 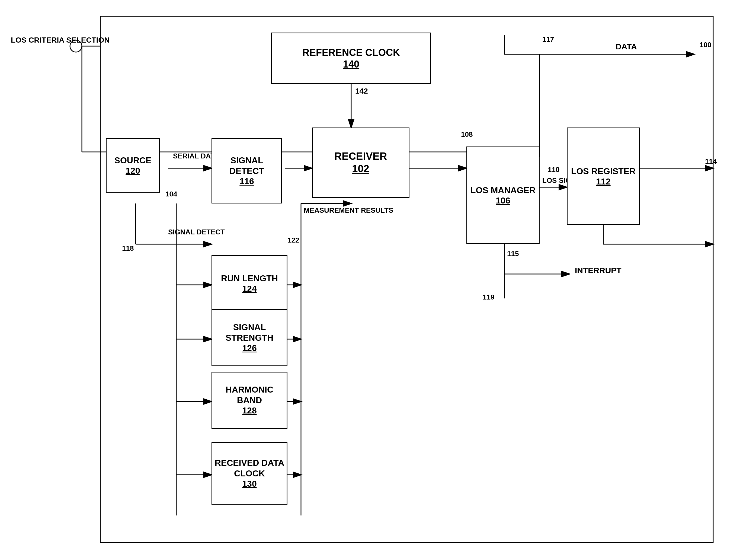 I want to click on los-register-label: LOS REGISTER, so click(x=603, y=171).